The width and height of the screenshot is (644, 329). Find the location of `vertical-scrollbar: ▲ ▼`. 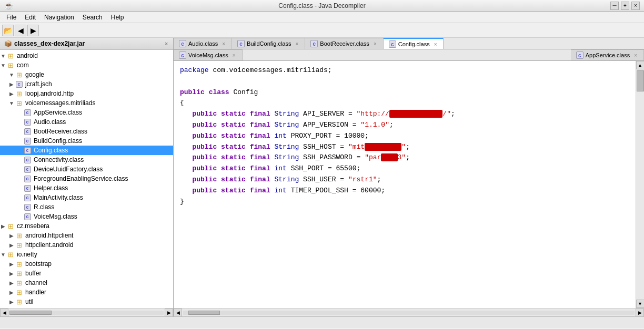

vertical-scrollbar: ▲ ▼ is located at coordinates (640, 184).